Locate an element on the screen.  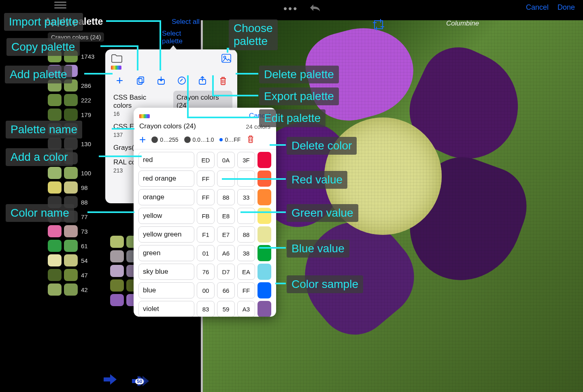
green-value-input: D7 is located at coordinates (226, 272).